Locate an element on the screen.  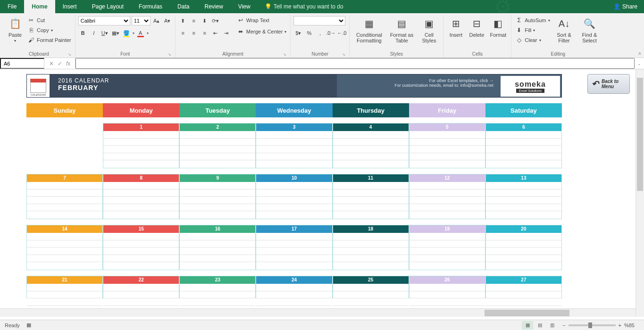
back-to-menu-button: ↶ Back to Menu is located at coordinates (609, 84).